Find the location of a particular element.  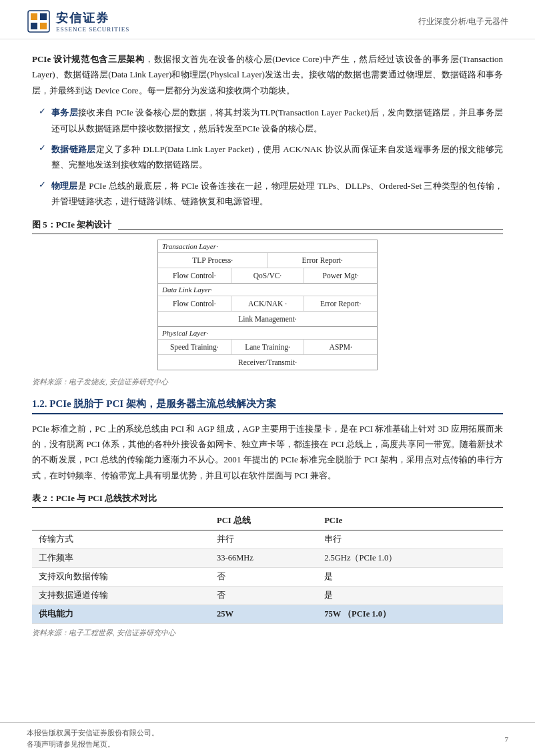

logo-icon is located at coordinates (39, 21).